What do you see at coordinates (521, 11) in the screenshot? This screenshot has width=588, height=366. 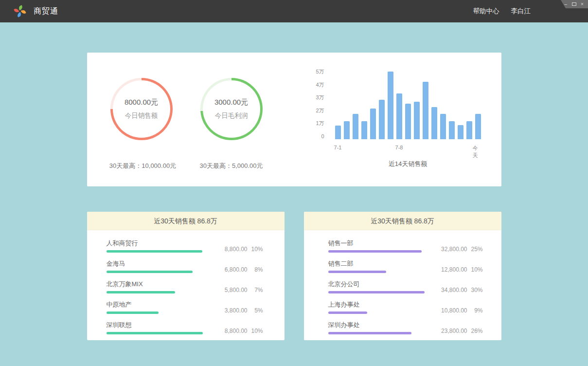 I see `user-name-link: 李白江` at bounding box center [521, 11].